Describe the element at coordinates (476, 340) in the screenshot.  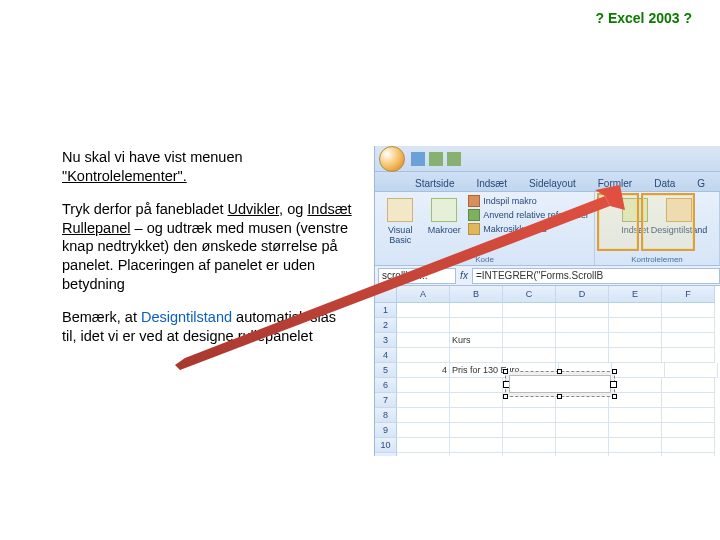
I see `cell-b3: Kurs` at that location.